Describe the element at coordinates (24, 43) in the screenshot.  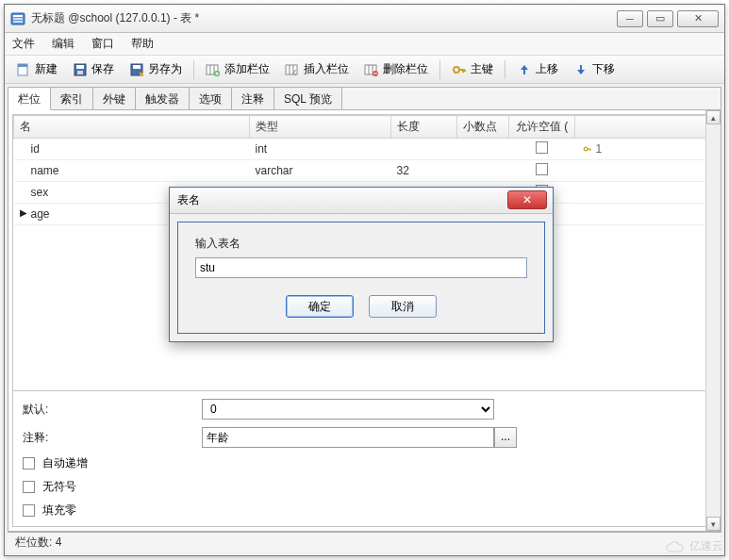
I see `menu-file: 文件` at that location.